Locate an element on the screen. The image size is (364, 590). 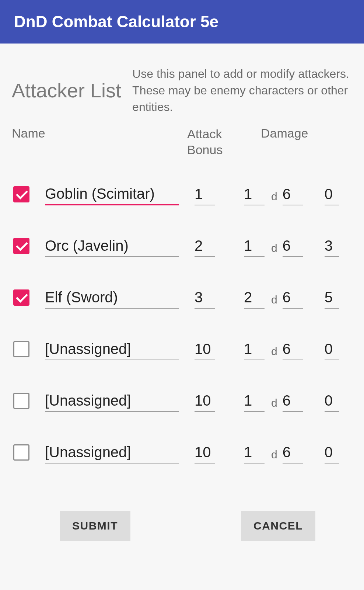
section-description: Use this panel to add or modify attacker… is located at coordinates (245, 90).